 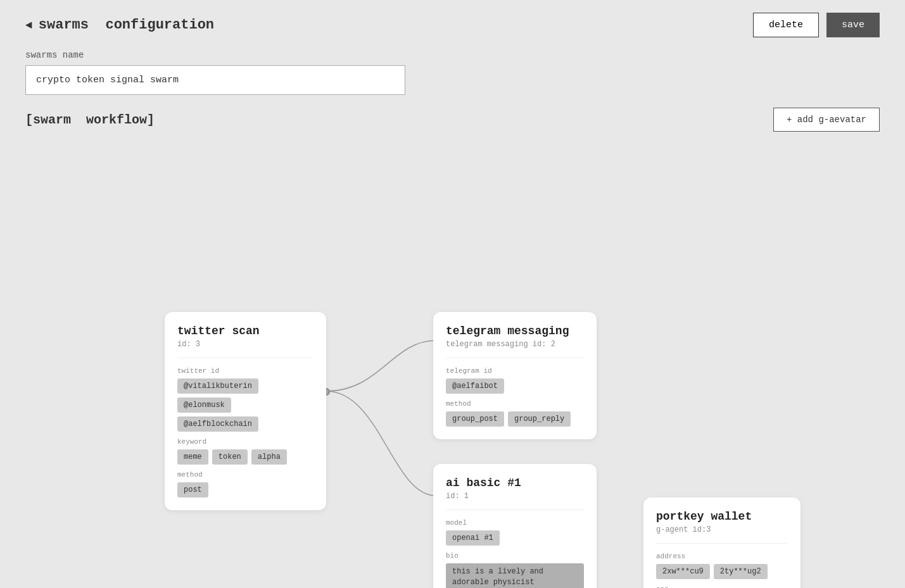 What do you see at coordinates (515, 501) in the screenshot?
I see `ai-basic-subtitle: id: 1` at bounding box center [515, 501].